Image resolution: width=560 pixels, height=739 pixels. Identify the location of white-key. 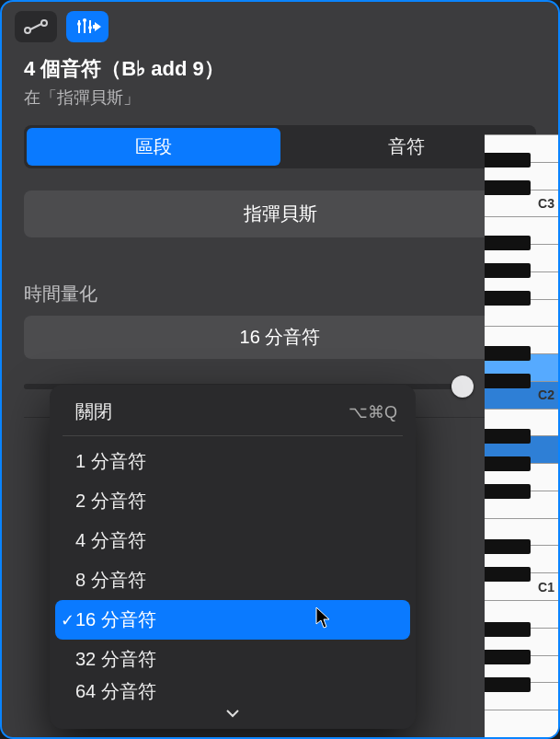
(521, 723).